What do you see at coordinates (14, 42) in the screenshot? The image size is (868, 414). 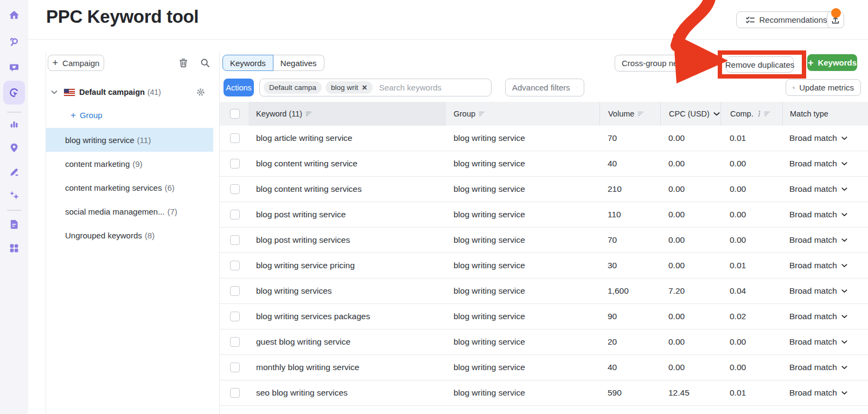 I see `competitive-research-icon` at bounding box center [14, 42].